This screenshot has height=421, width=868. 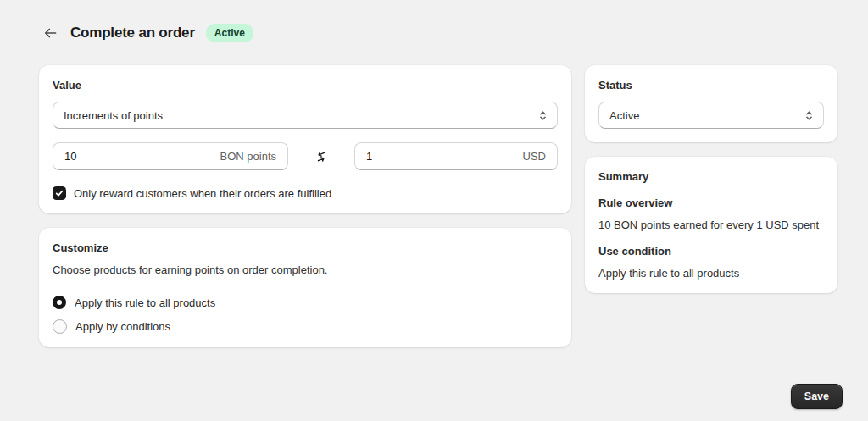 I want to click on summary-use-condition-heading: Use condition, so click(x=711, y=251).